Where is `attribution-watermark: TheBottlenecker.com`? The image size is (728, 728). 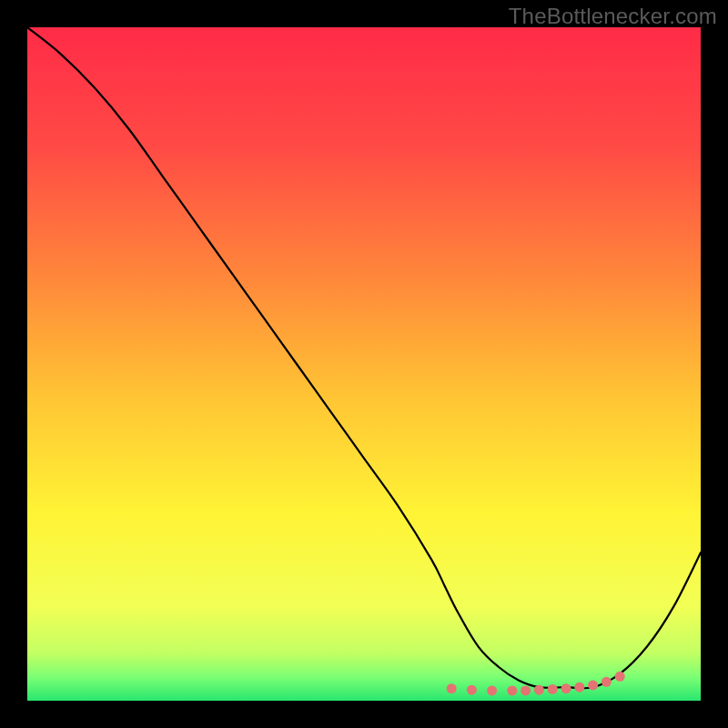
attribution-watermark: TheBottlenecker.com is located at coordinates (613, 16).